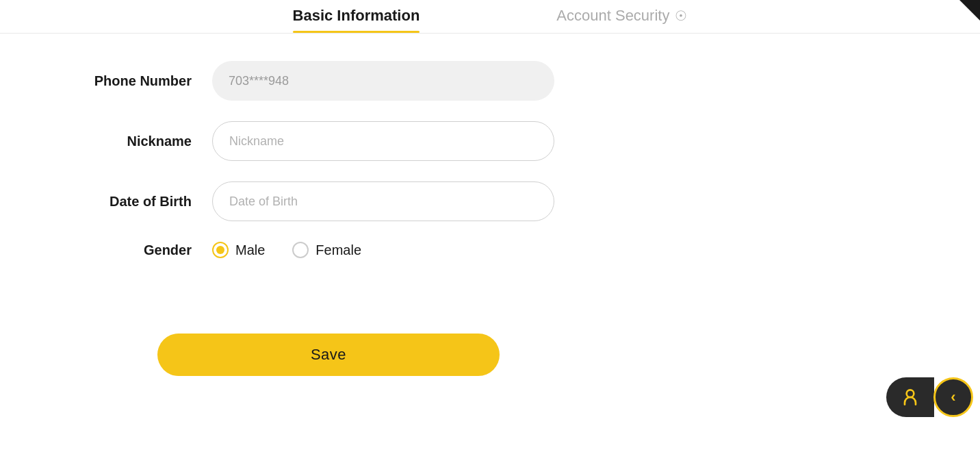 Image resolution: width=980 pixels, height=465 pixels. What do you see at coordinates (621, 20) in the screenshot?
I see `tab-account-security: Account Security ☉` at bounding box center [621, 20].